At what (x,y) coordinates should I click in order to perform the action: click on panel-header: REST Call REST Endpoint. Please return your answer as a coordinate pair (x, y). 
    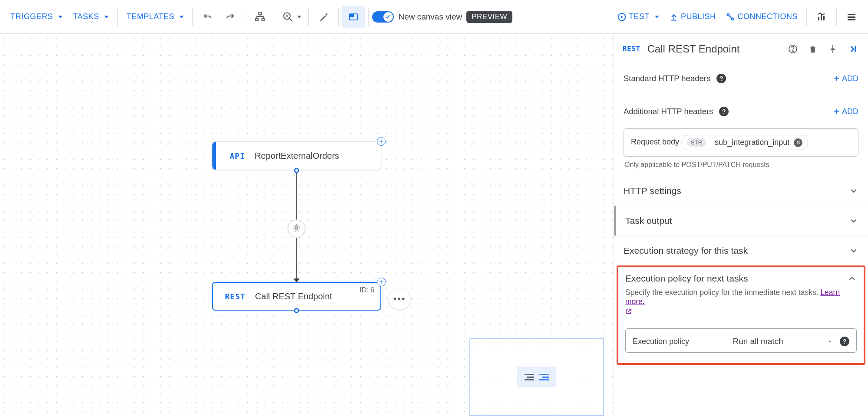
    Looking at the image, I should click on (741, 49).